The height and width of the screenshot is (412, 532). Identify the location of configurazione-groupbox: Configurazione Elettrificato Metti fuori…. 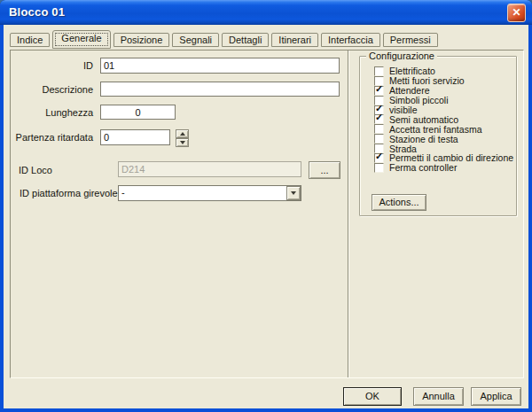
(438, 136).